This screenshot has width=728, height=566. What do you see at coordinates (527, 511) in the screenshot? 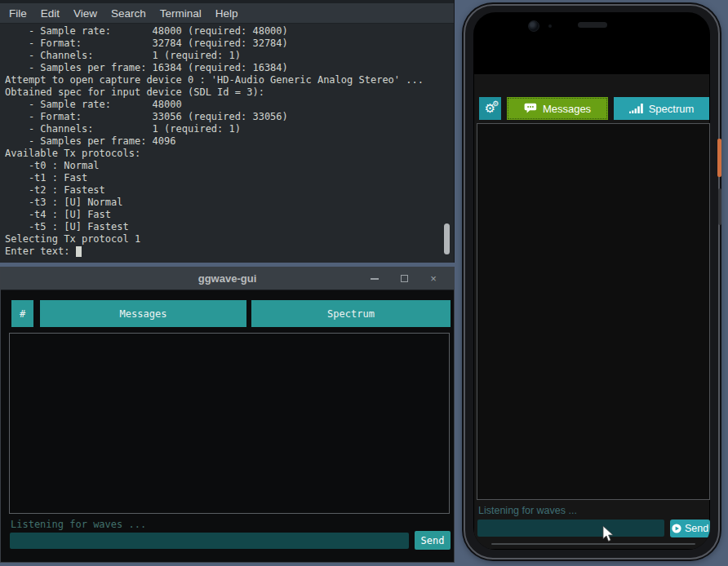
I see `phone-status-text: Listening for waves ...` at bounding box center [527, 511].